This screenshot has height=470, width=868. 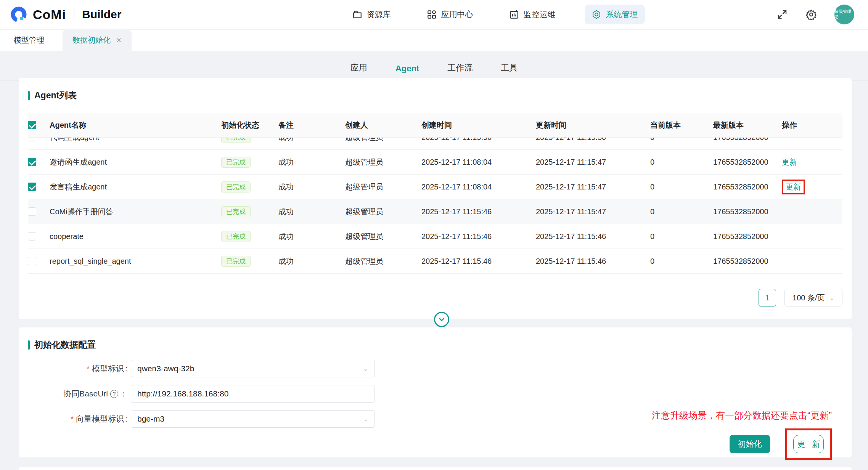 I want to click on gear-icon, so click(x=811, y=14).